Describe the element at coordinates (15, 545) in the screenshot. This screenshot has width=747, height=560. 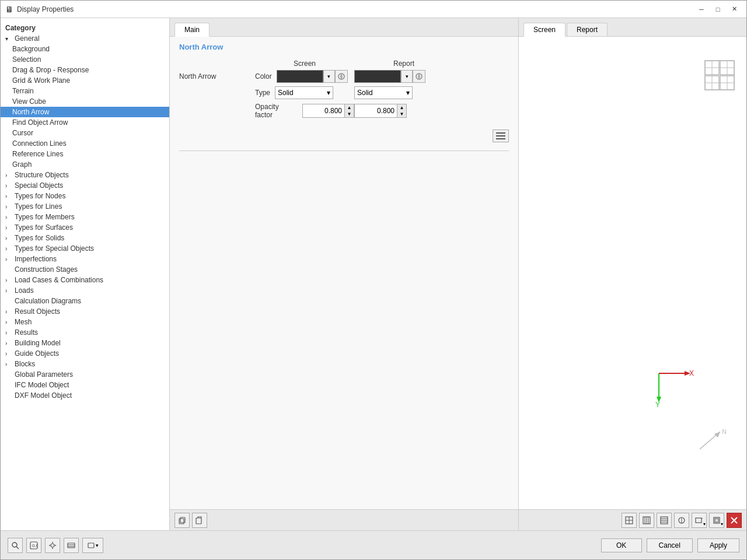
I see `footer-search` at that location.